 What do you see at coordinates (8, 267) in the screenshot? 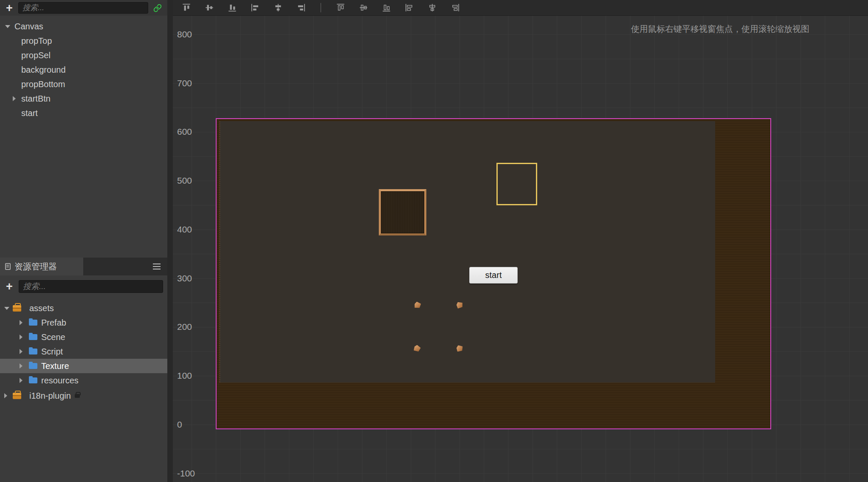
I see `document-icon` at bounding box center [8, 267].